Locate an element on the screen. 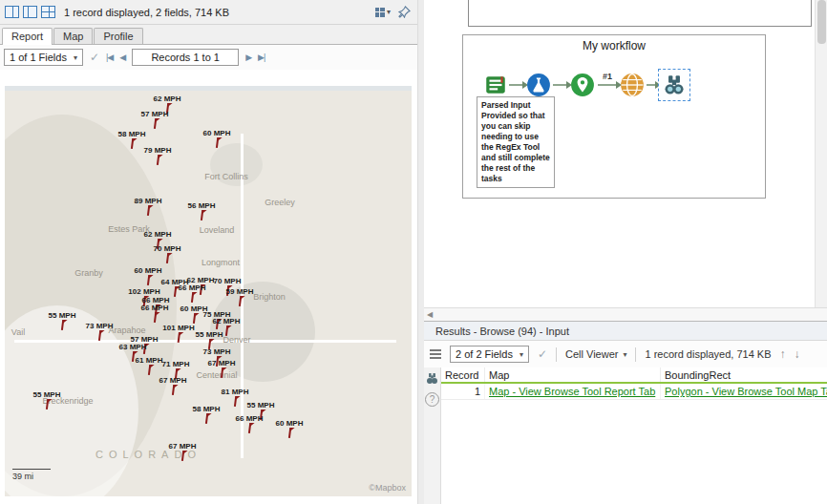 Image resolution: width=827 pixels, height=504 pixels. workflow-title: My workflow is located at coordinates (614, 46).